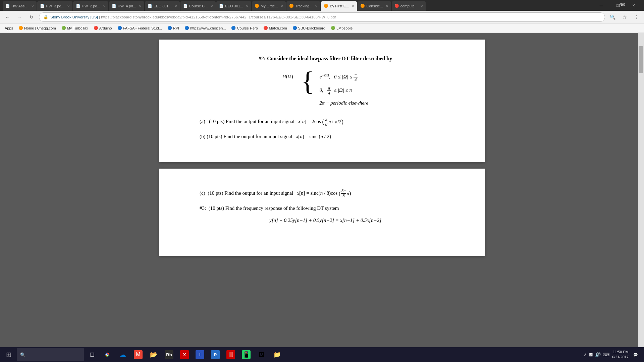  What do you see at coordinates (277, 355) in the screenshot?
I see `app12-icon: 📁` at bounding box center [277, 355].